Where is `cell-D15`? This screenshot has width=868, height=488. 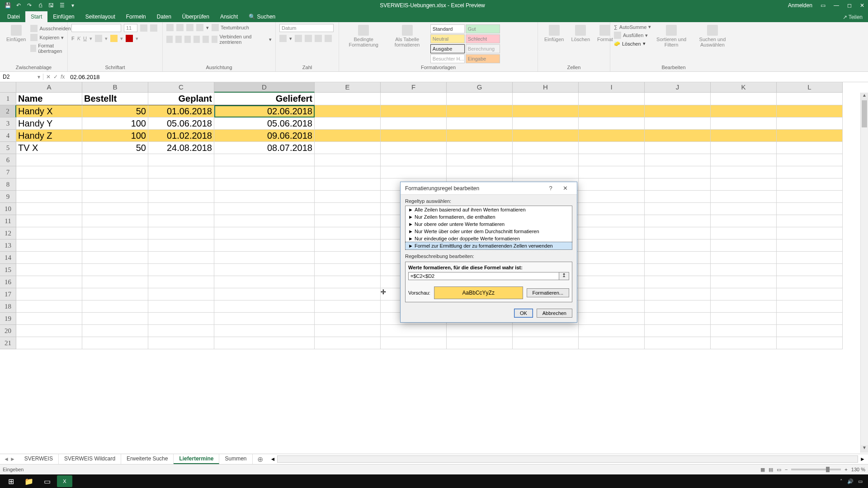
cell-D15 is located at coordinates (264, 270).